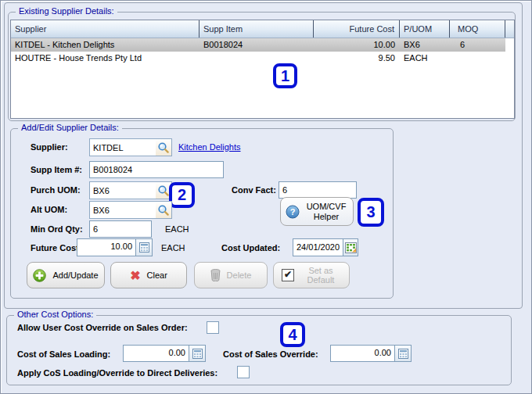 The width and height of the screenshot is (532, 394). I want to click on cell-p-uom: BX6, so click(425, 45).